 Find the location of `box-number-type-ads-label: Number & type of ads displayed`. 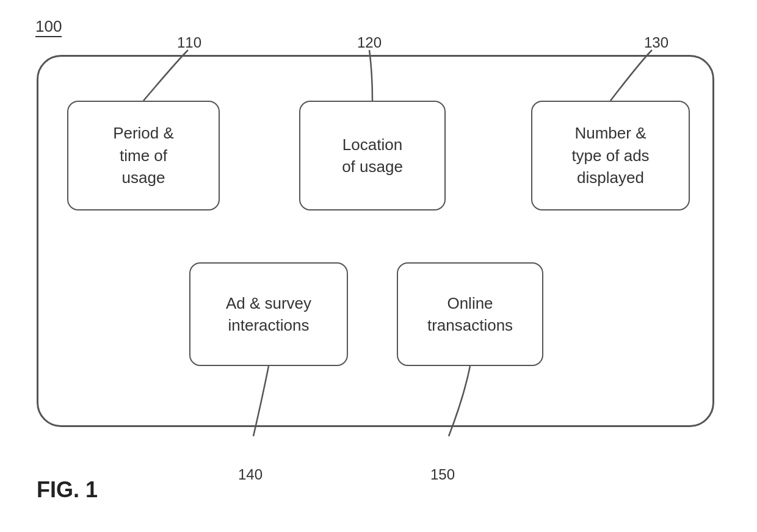

box-number-type-ads-label: Number & type of ads displayed is located at coordinates (610, 155).